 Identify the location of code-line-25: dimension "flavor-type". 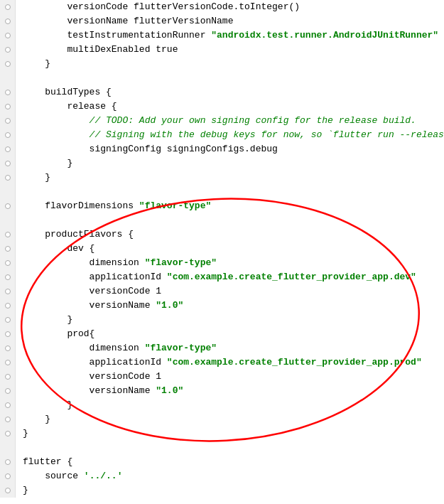
(222, 348).